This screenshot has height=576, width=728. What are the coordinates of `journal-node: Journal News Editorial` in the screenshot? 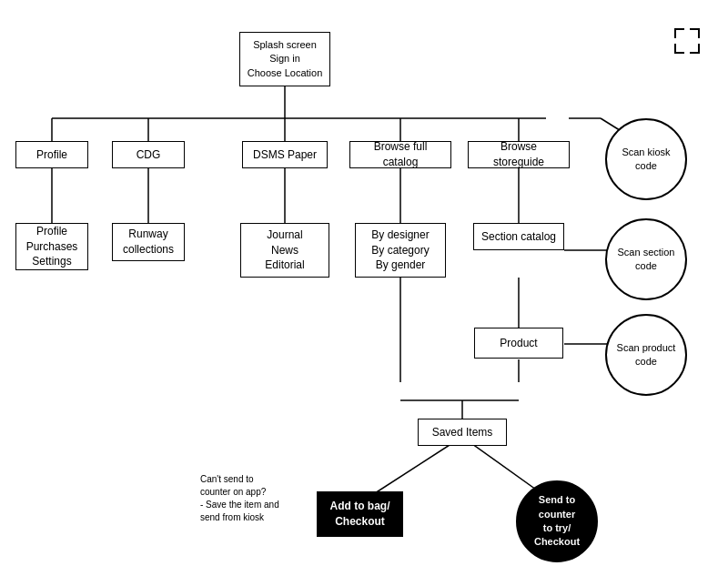 It's located at (285, 250).